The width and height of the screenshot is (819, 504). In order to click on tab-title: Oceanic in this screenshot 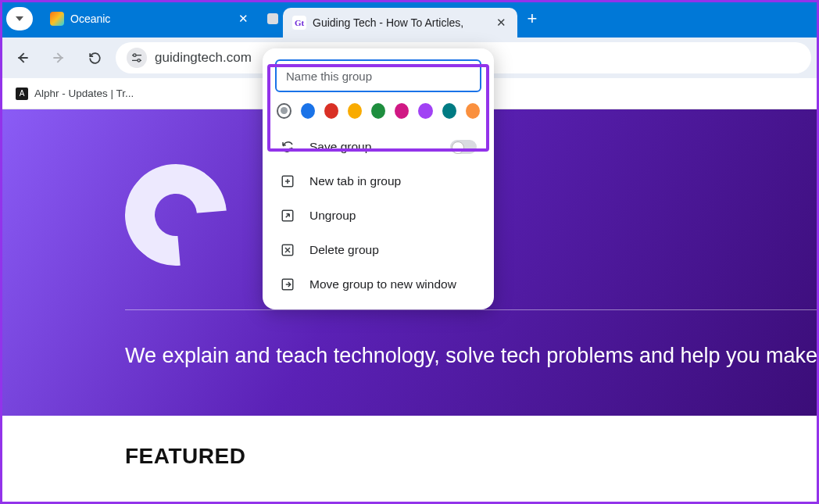, I will do `click(150, 19)`.